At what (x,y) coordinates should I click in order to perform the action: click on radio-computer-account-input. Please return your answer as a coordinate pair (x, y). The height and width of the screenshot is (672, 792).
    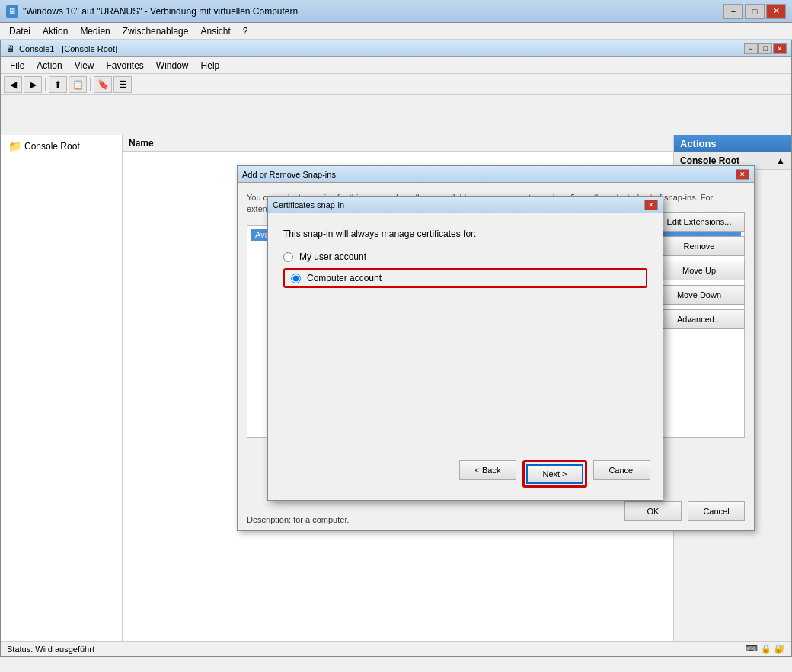
    Looking at the image, I should click on (295, 279).